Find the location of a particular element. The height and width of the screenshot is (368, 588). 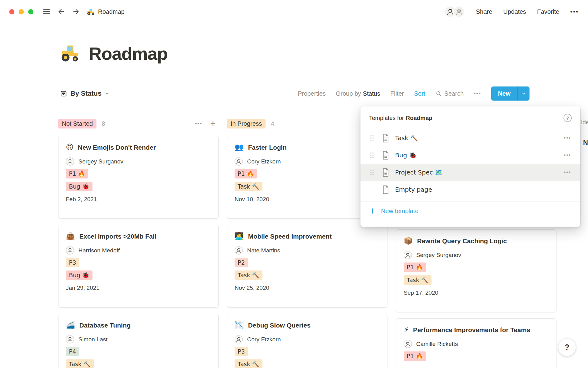

card-title: Mobile Speed Improvement is located at coordinates (290, 236).